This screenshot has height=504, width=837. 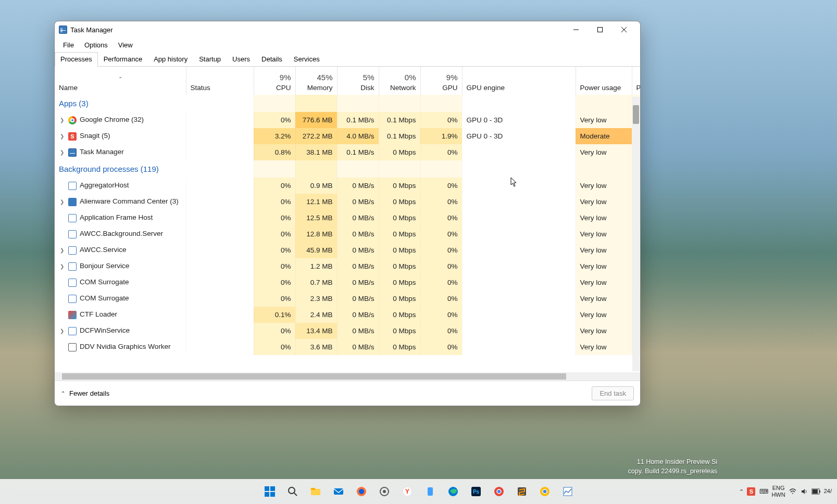 I want to click on tab-app-history: App history, so click(x=171, y=59).